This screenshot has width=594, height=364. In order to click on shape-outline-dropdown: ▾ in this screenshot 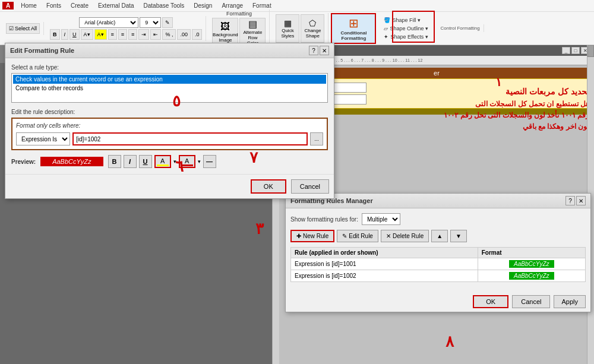, I will do `click(426, 29)`.